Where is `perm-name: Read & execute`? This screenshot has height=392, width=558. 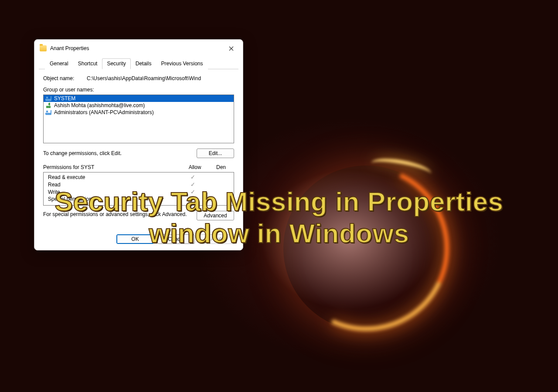 perm-name: Read & execute is located at coordinates (112, 177).